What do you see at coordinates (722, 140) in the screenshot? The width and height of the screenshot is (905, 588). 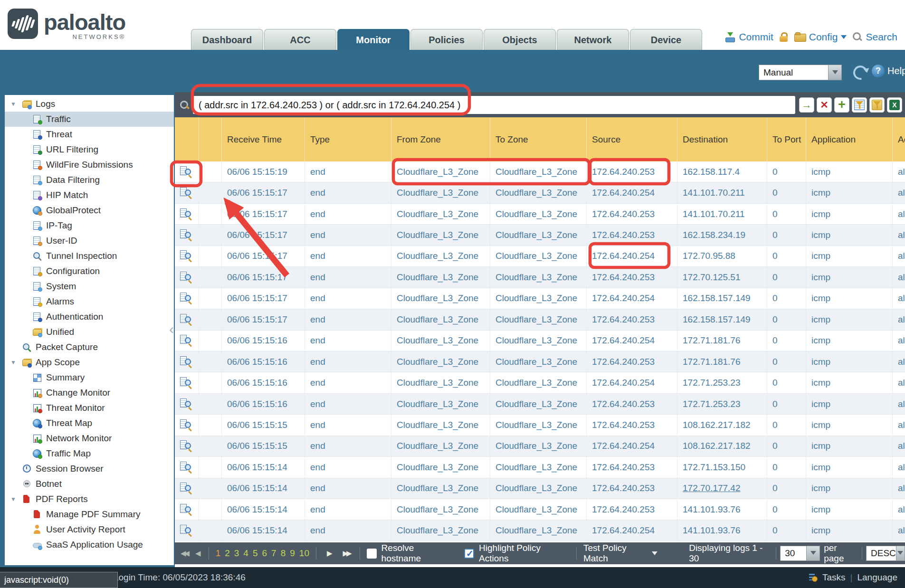 I see `col-destination: Destination` at bounding box center [722, 140].